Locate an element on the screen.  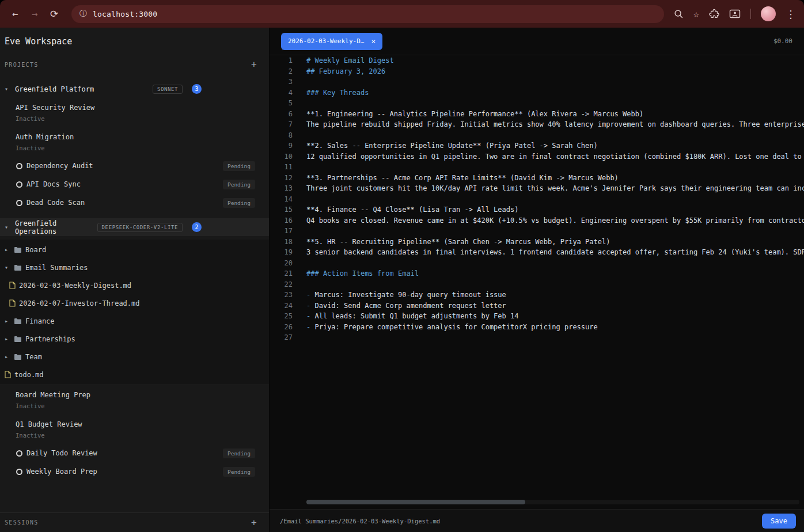
chevron-right-icon: ▸ is located at coordinates (7, 339).